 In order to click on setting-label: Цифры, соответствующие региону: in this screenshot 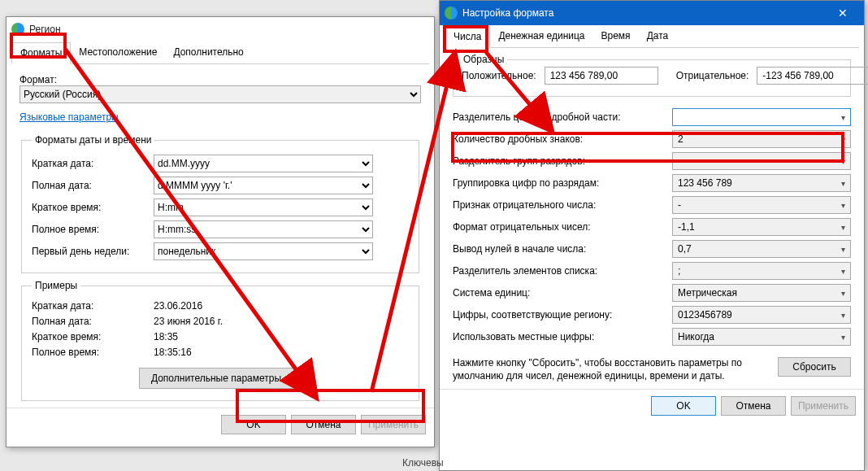, I will do `click(562, 315)`.